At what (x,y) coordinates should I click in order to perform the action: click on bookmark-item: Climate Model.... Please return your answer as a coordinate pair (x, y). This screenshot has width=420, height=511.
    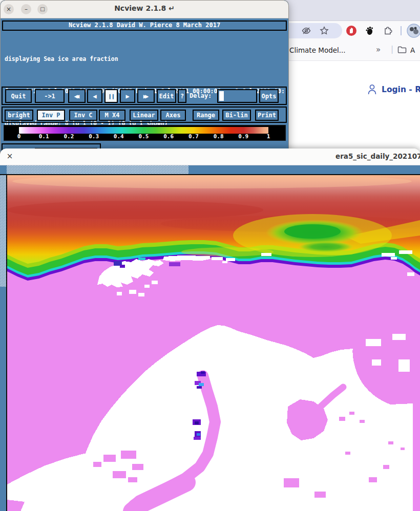
    Looking at the image, I should click on (318, 50).